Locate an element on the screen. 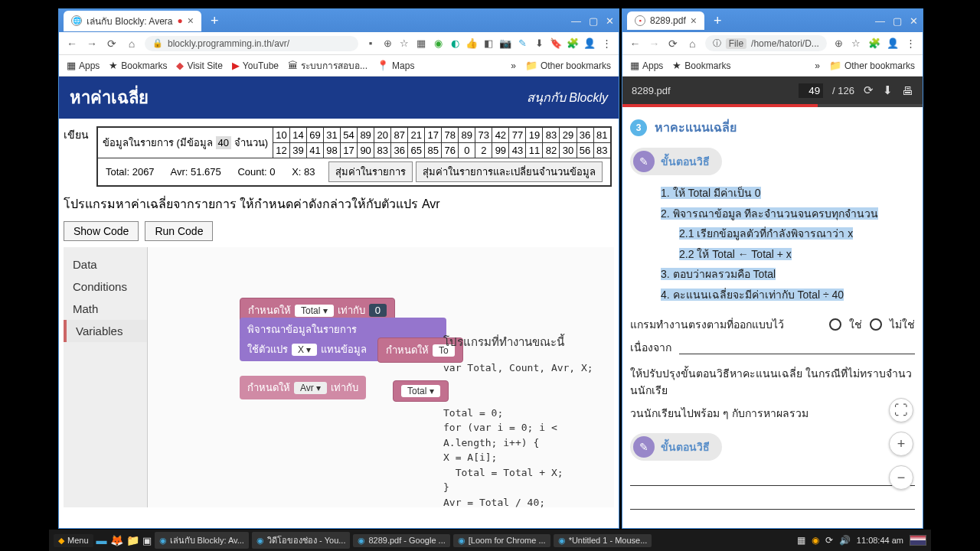 The width and height of the screenshot is (980, 551). tray-update-icon: ⟳ is located at coordinates (829, 540).